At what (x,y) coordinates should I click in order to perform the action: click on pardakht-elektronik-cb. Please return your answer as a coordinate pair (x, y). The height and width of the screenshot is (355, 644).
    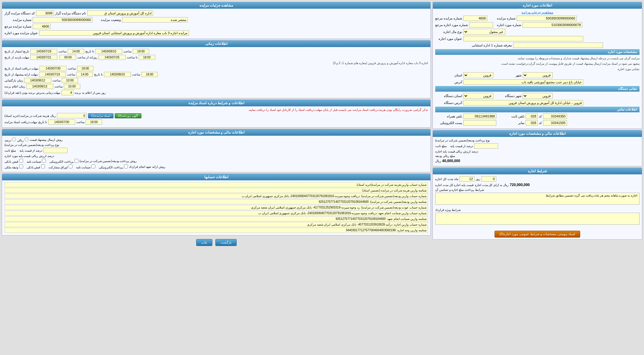
    Looking at the image, I should click on (77, 161).